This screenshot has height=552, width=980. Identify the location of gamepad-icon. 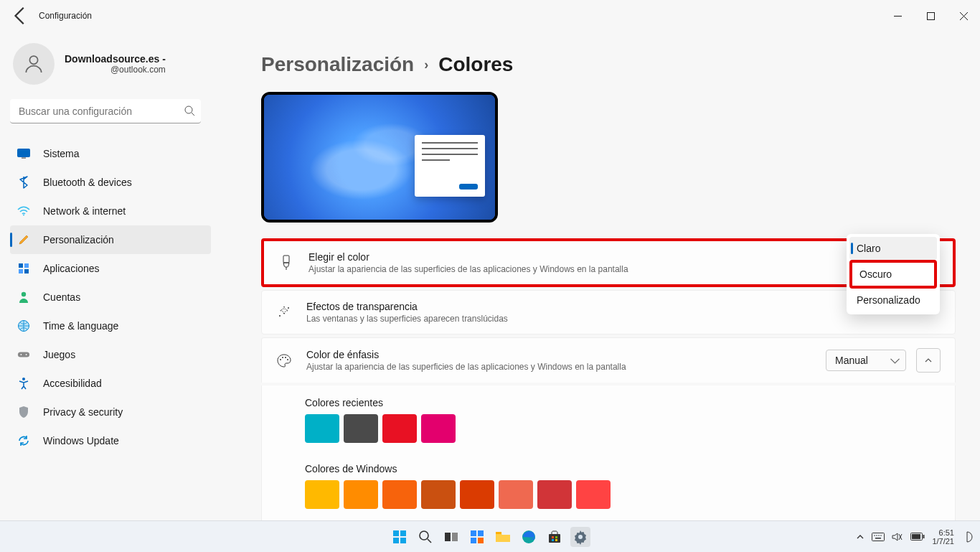
(24, 355).